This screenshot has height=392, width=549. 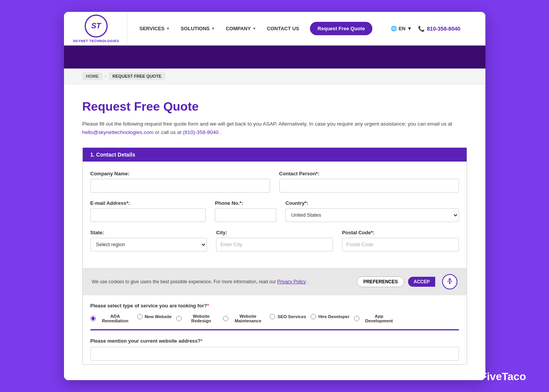 I want to click on service-section: Please select type of service you are lo…, so click(x=275, y=330).